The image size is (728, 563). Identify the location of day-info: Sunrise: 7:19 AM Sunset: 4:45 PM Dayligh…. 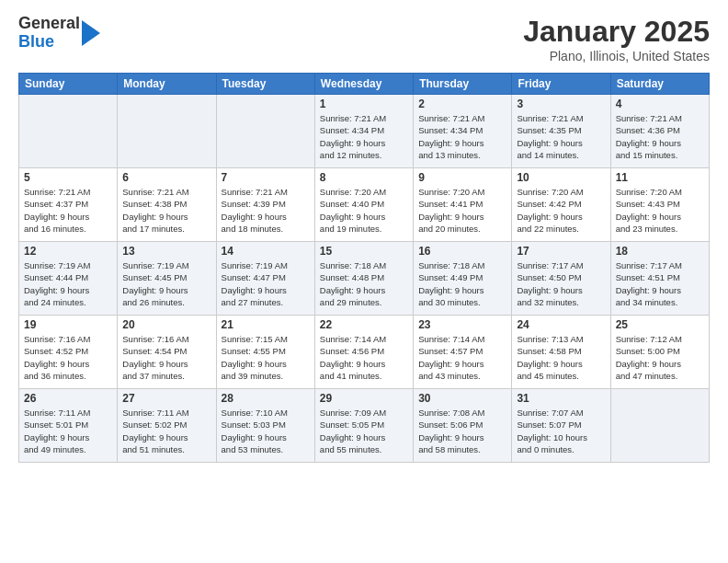
(166, 283).